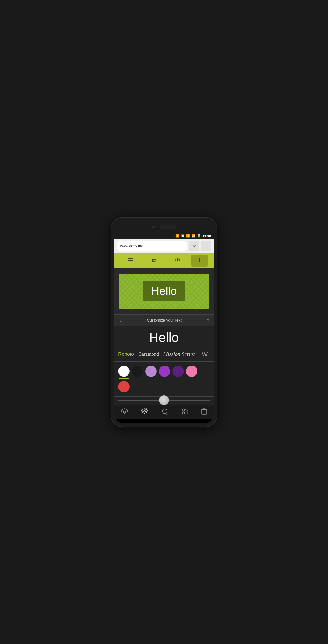 The width and height of the screenshot is (328, 644). I want to click on back-icon: ←, so click(131, 423).